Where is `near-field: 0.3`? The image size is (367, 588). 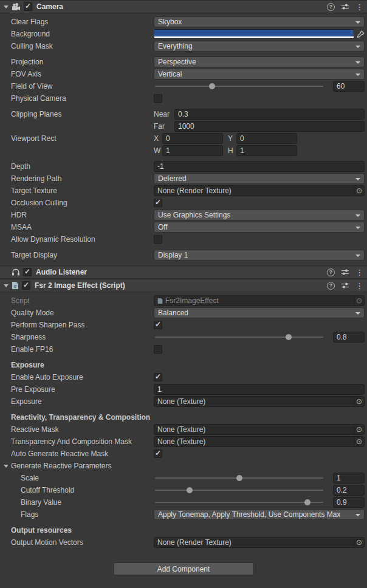
near-field: 0.3 is located at coordinates (270, 114).